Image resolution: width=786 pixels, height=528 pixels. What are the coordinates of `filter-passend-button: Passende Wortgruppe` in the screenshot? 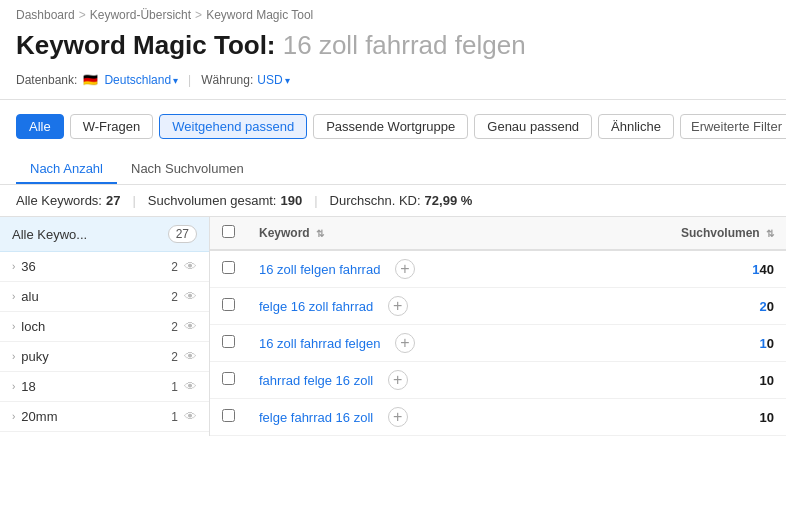 It's located at (390, 126).